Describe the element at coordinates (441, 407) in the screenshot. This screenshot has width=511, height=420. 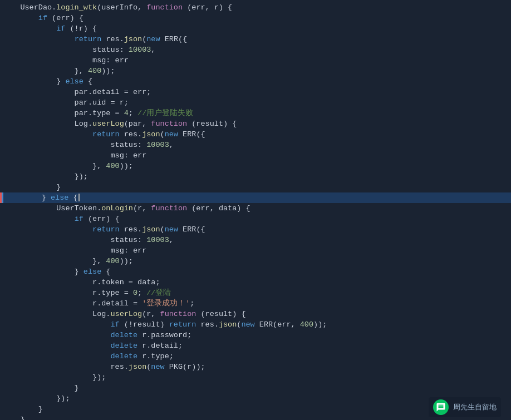
I see `watermark-icon` at that location.